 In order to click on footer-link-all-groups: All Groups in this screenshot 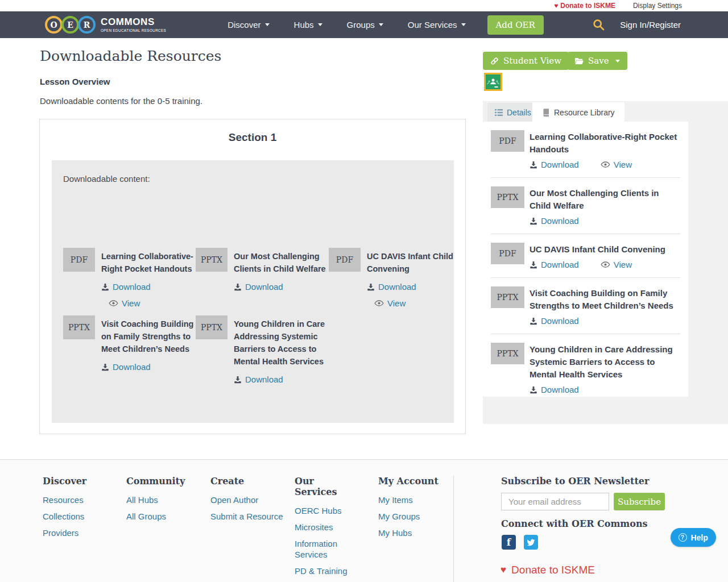, I will do `click(163, 516)`.